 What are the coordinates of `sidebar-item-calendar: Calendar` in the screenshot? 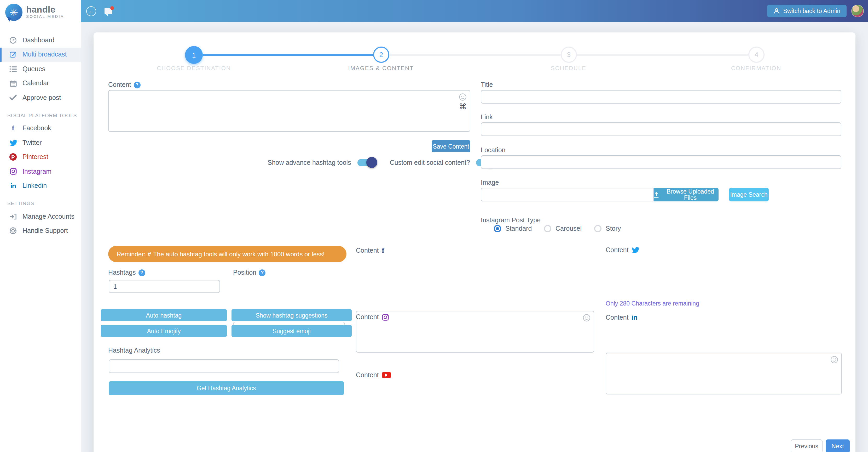 It's located at (40, 83).